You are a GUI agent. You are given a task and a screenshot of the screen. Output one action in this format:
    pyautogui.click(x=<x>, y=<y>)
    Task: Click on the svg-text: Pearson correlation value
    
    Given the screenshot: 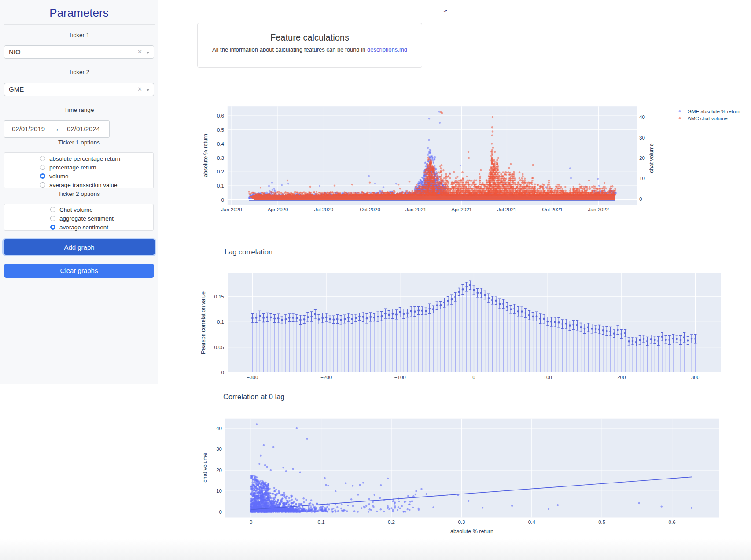 What is the action you would take?
    pyautogui.click(x=203, y=323)
    